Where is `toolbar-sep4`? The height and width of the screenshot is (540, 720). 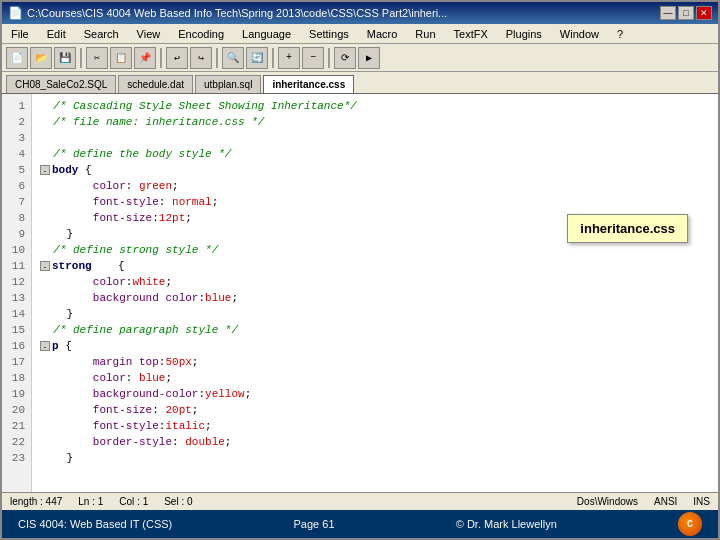
toolbar-sep4 is located at coordinates (273, 58).